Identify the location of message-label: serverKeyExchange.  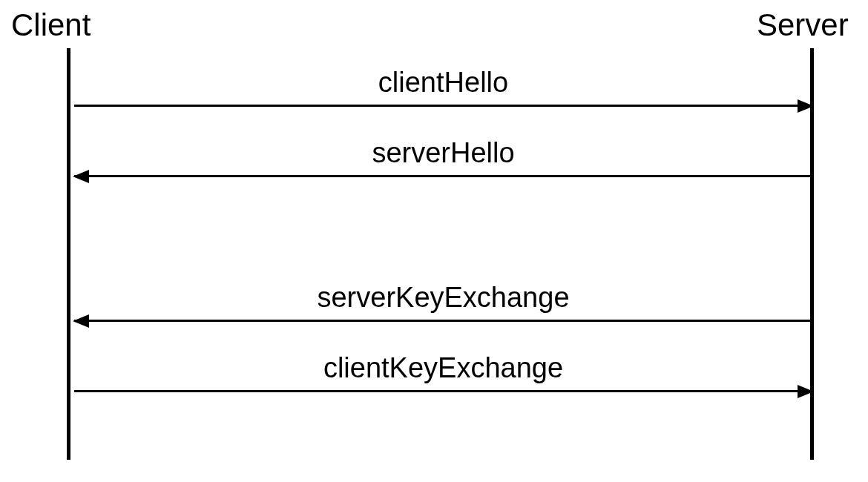
(444, 298).